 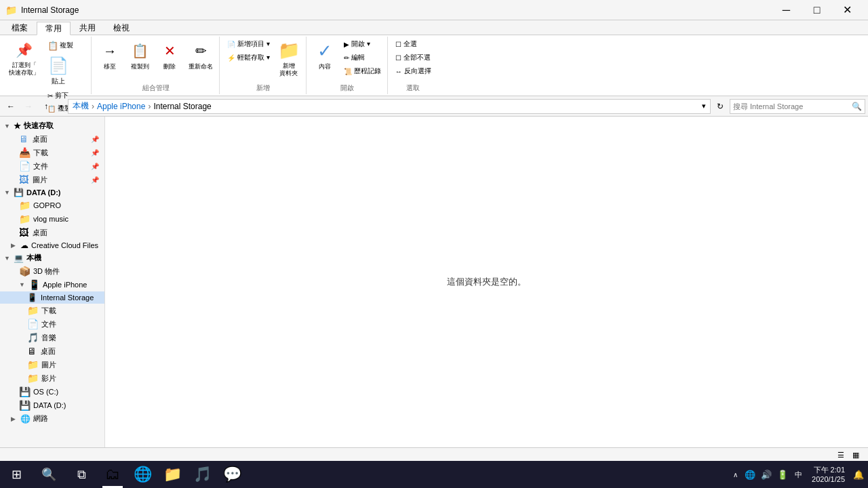 What do you see at coordinates (81, 106) in the screenshot?
I see `breadcrumb-item-pc: 本機` at bounding box center [81, 106].